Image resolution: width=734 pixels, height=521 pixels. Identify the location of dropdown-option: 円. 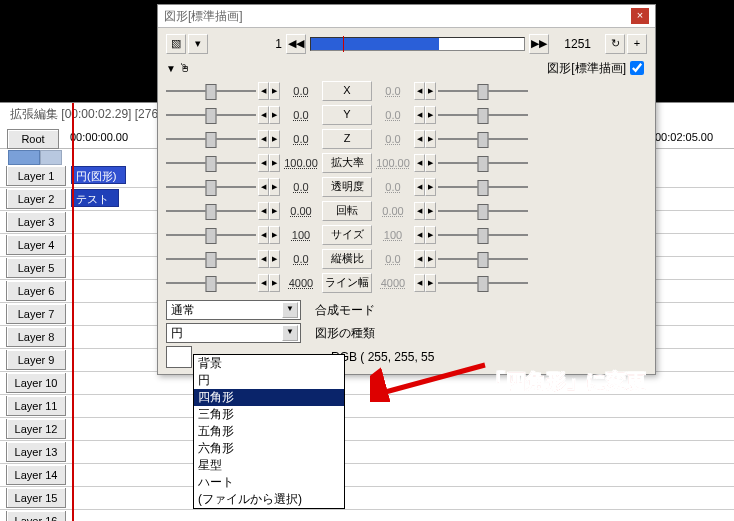
(269, 380).